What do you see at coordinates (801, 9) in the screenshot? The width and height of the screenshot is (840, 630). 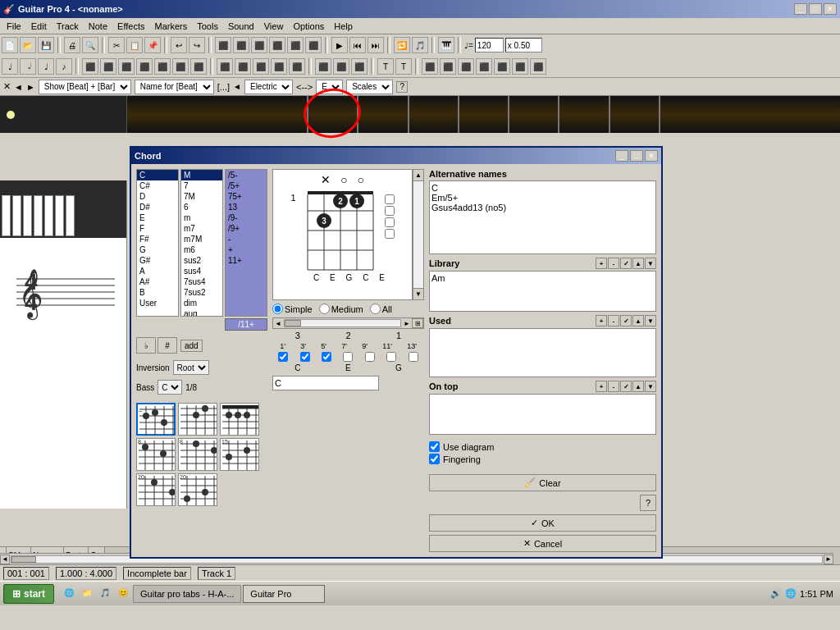 I see `minimize-button: _` at bounding box center [801, 9].